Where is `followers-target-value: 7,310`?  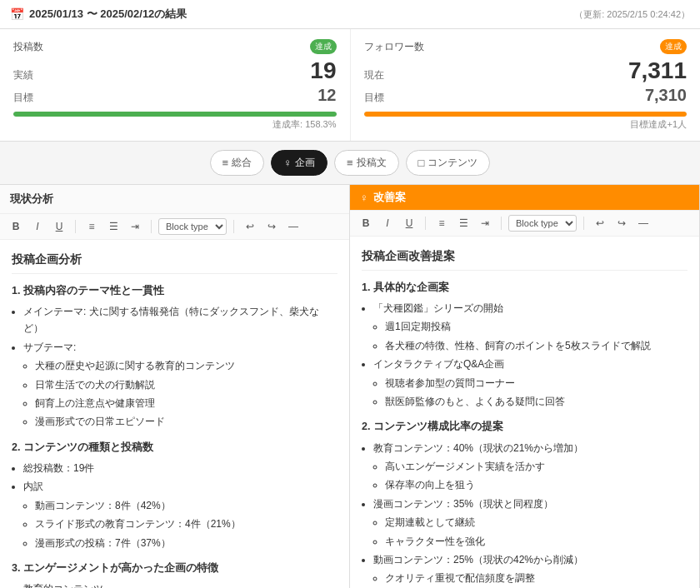
followers-target-value: 7,310 is located at coordinates (666, 95).